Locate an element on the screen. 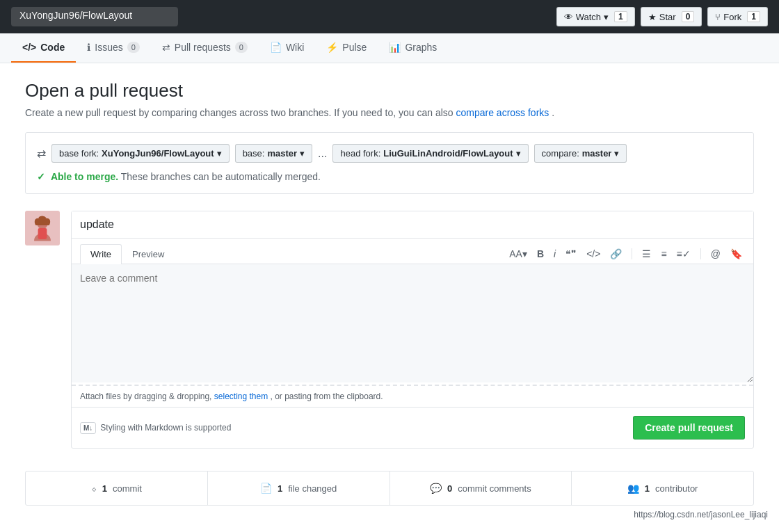  tab-wiki: 📄 Wiki is located at coordinates (287, 48).